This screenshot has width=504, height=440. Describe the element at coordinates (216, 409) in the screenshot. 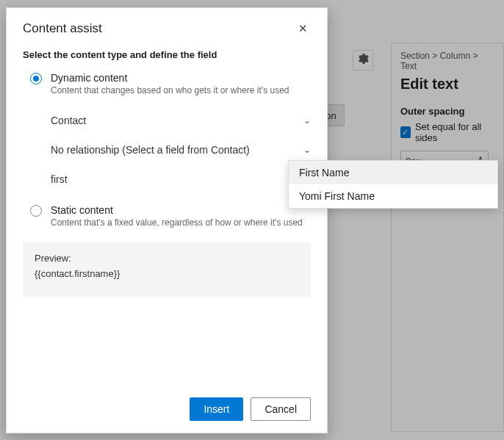

I see `insert-button: Insert` at that location.